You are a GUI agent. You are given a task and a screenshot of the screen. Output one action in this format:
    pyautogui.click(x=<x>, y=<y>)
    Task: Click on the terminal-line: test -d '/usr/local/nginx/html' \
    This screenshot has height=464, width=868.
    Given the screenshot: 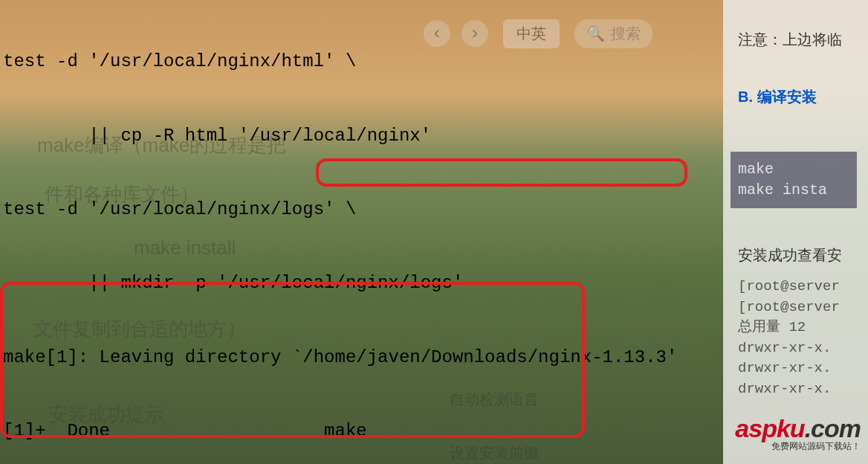 What is the action you would take?
    pyautogui.click(x=363, y=61)
    